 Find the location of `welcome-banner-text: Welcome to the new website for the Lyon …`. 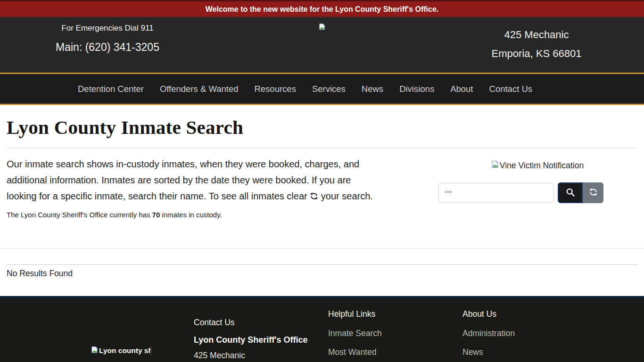

welcome-banner-text: Welcome to the new website for the Lyon … is located at coordinates (322, 9).